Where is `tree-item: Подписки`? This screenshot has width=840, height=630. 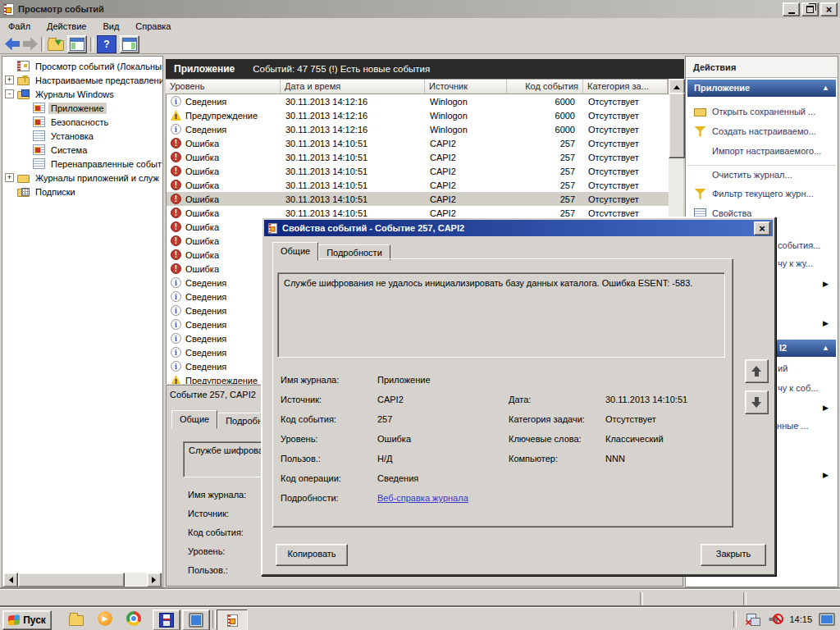 tree-item: Подписки is located at coordinates (82, 192).